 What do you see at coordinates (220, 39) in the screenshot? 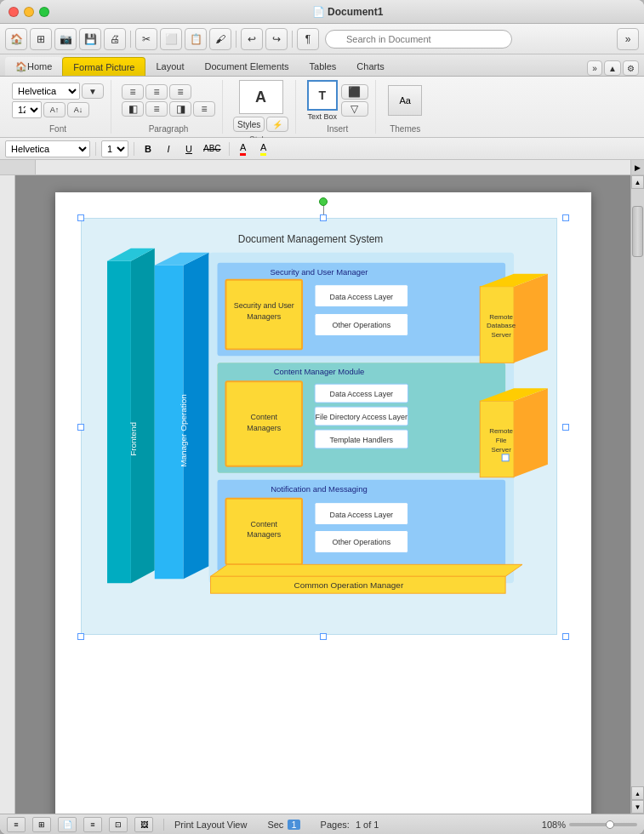
I see `format-btn: 🖌` at bounding box center [220, 39].